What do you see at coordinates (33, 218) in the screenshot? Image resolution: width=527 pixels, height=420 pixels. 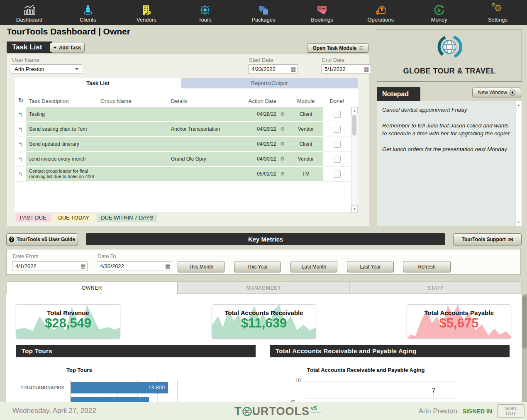 I see `legend-past-due: PAST DUE` at bounding box center [33, 218].